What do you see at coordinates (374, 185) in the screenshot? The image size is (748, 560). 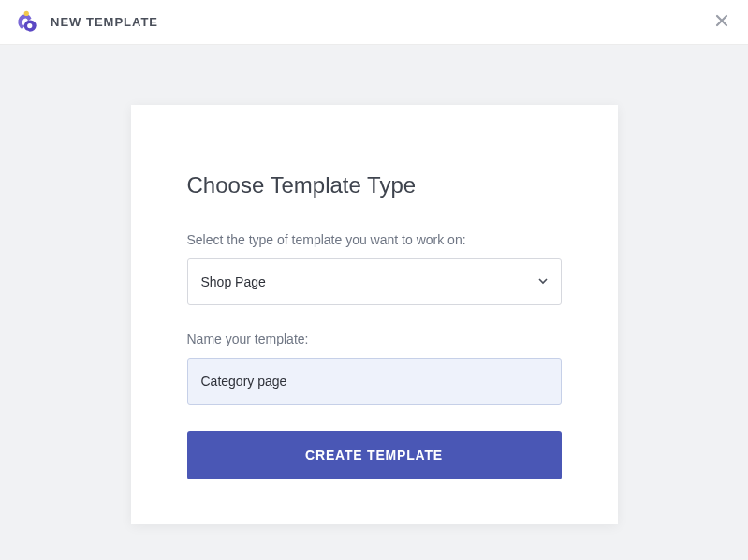 I see `modal-heading: Choose Template Type` at bounding box center [374, 185].